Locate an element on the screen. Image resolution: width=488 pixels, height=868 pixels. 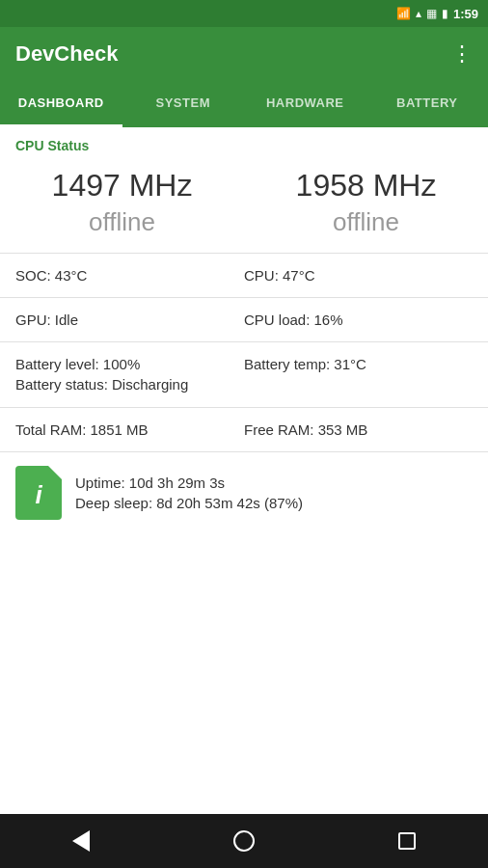
tab-system: SYSTEM is located at coordinates (183, 102).